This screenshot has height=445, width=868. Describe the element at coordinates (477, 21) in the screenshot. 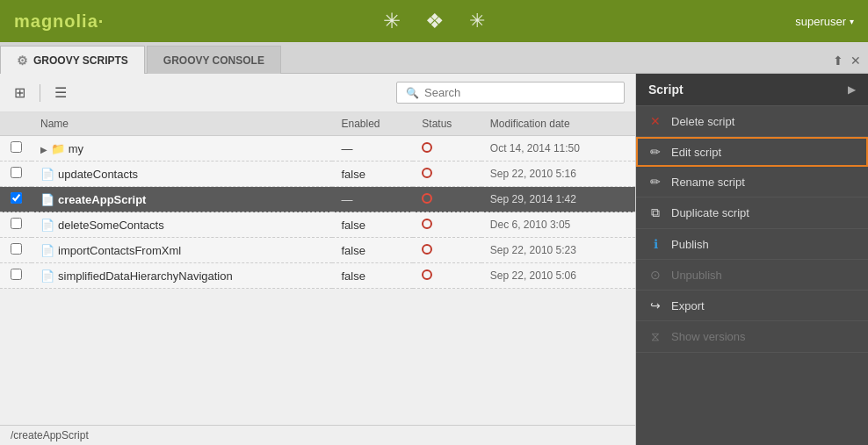

I see `asterisk-icon: ✳` at that location.